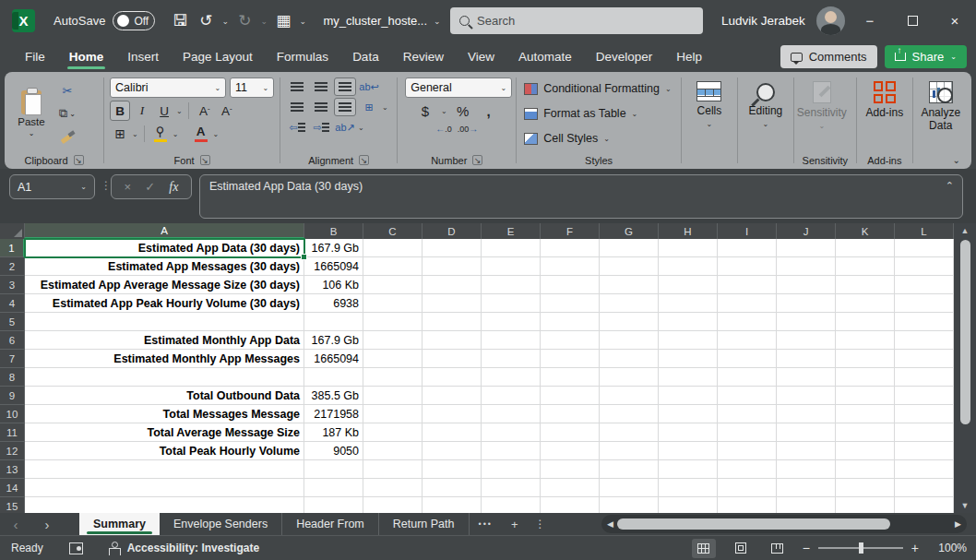 This screenshot has width=976, height=560. I want to click on cell-f4, so click(570, 304).